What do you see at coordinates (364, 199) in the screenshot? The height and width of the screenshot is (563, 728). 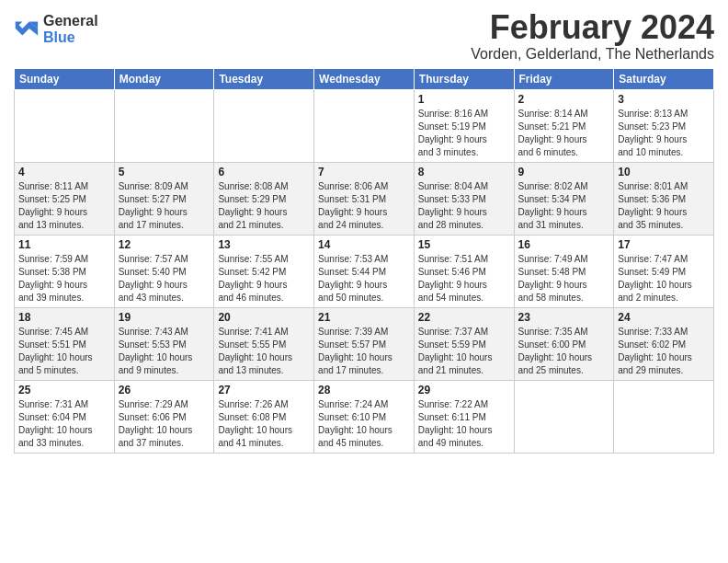 I see `calendar-week-2: 4Sunrise: 8:11 AM Sunset: 5:25 PM Daylig…` at bounding box center [364, 199].